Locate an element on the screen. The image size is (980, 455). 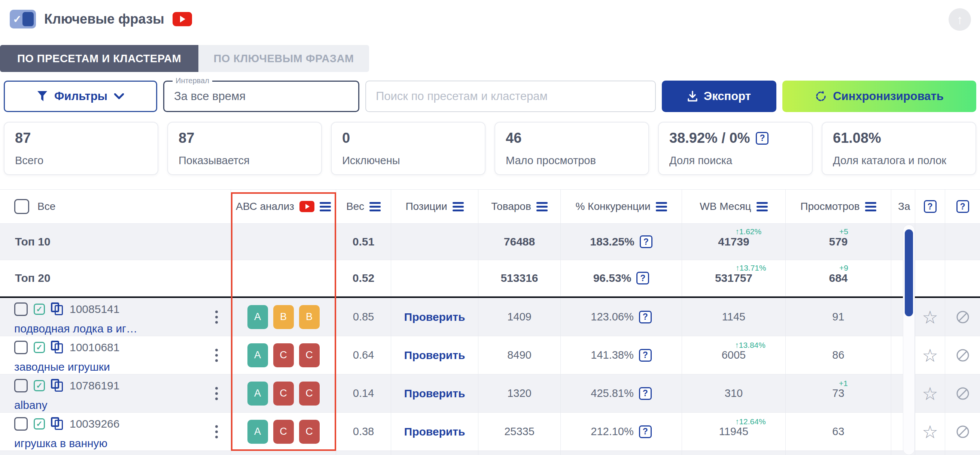
download-icon is located at coordinates (692, 96).